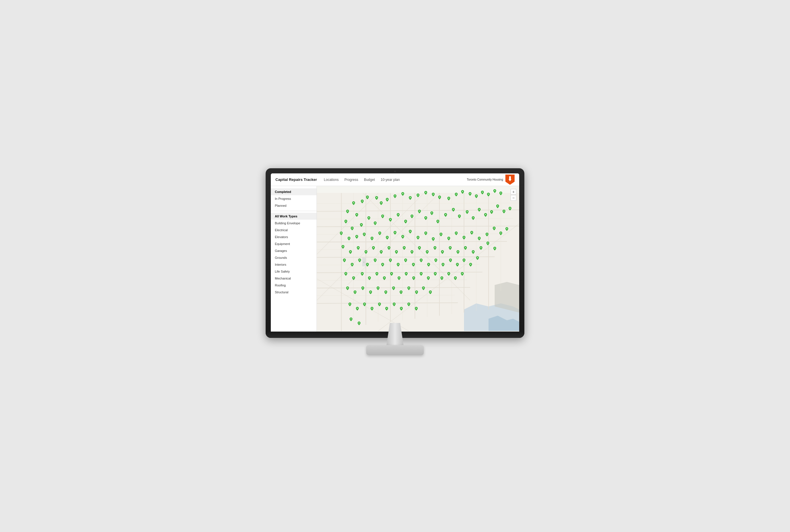 The width and height of the screenshot is (790, 532). I want to click on worktype-section: All Work Types Building Envelope Electri…, so click(294, 254).